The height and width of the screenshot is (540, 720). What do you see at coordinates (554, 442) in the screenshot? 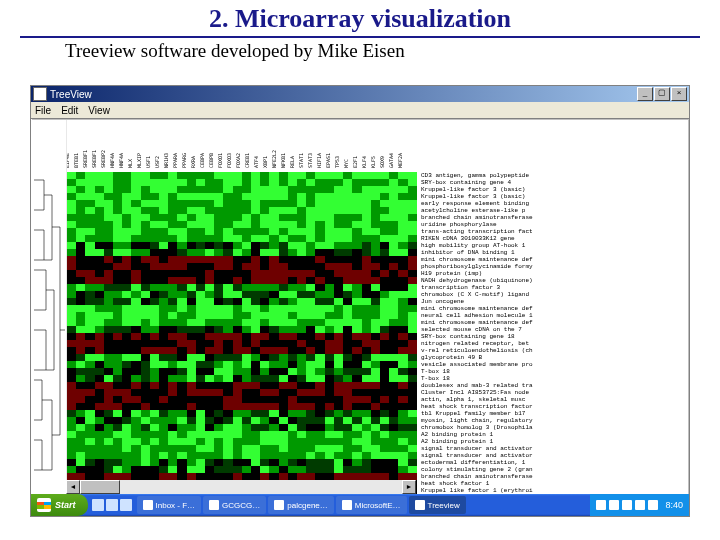
I see `gene-label: A2 binding protein 1` at bounding box center [554, 442].